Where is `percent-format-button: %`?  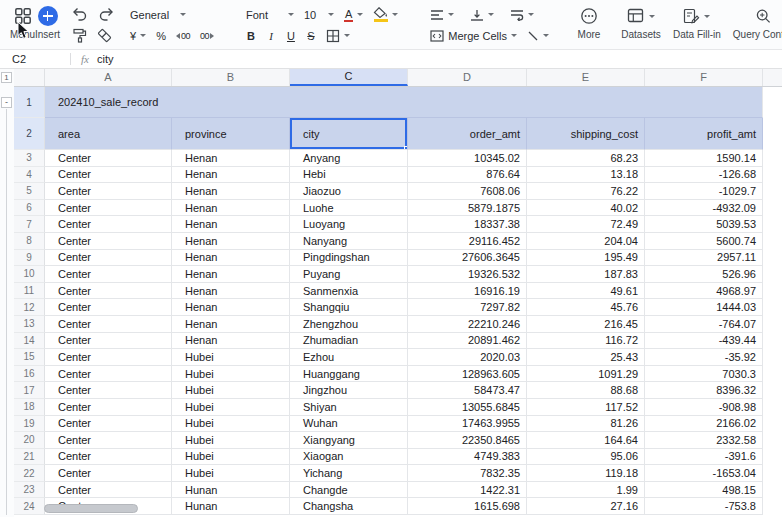
percent-format-button: % is located at coordinates (161, 36).